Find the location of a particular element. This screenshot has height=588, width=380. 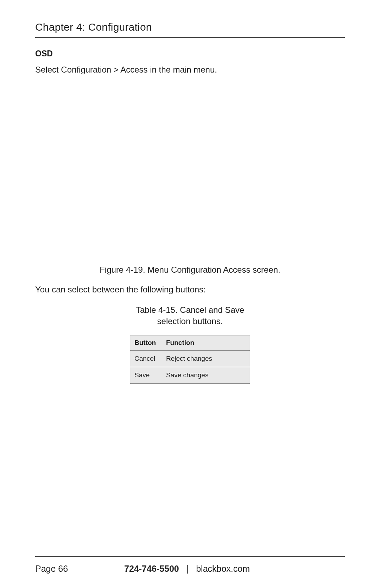

cell-button: Save is located at coordinates (146, 375).